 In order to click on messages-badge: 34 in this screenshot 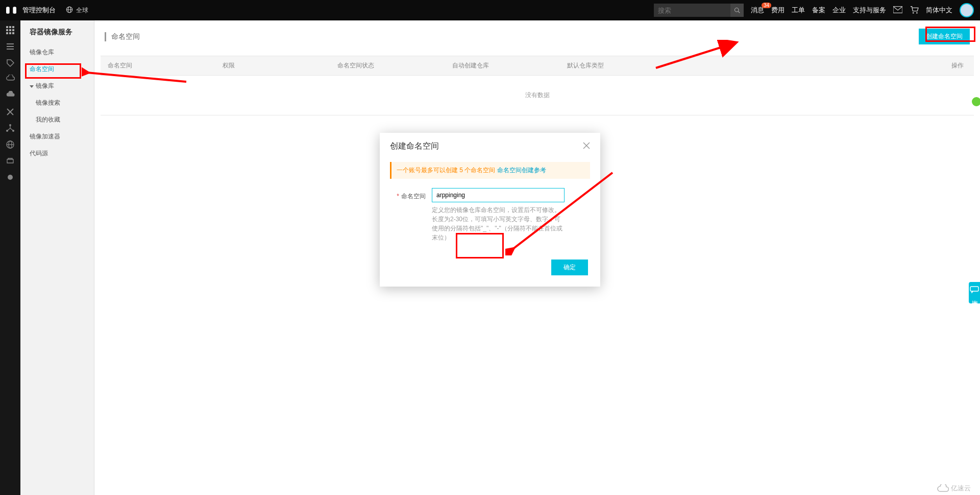, I will do `click(767, 5)`.